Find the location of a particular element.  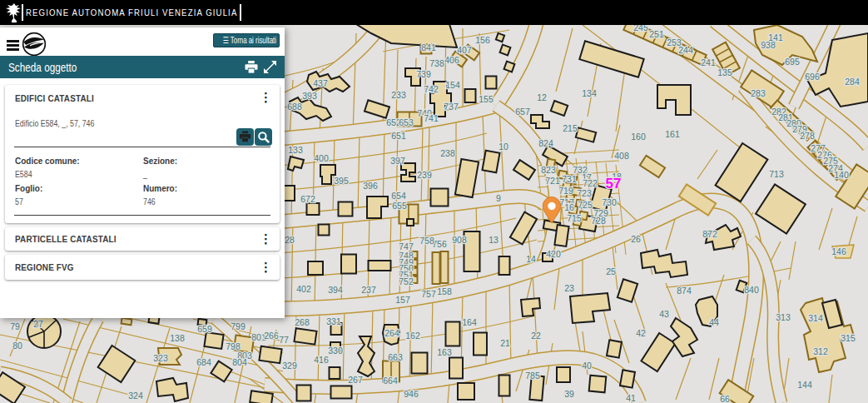

svg-text: 163 is located at coordinates (444, 352).